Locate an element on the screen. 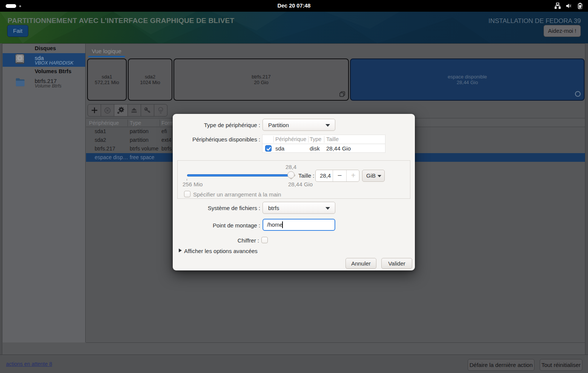  device-checkbox is located at coordinates (269, 149).